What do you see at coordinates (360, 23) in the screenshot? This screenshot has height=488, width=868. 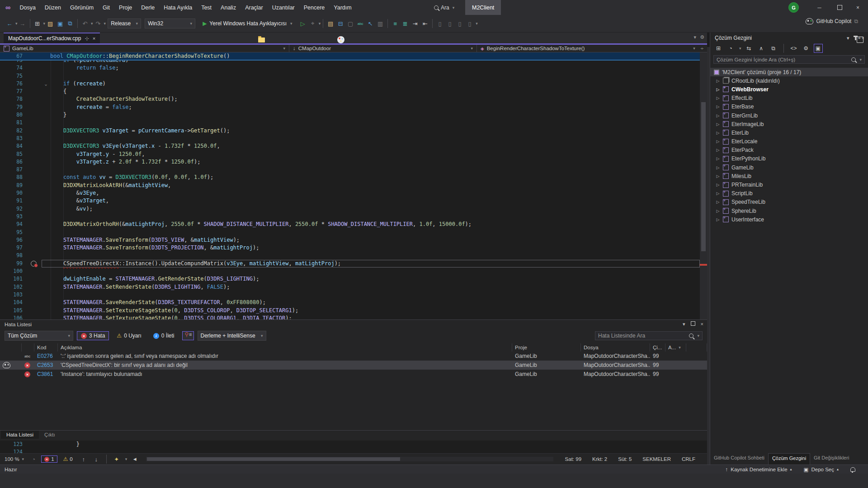 I see `spell-check-icon: abc` at bounding box center [360, 23].